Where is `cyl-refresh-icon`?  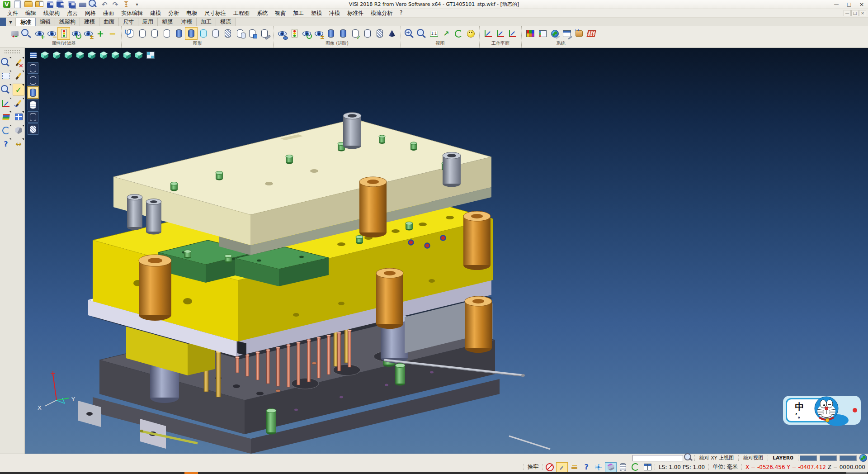 cyl-refresh-icon is located at coordinates (130, 33).